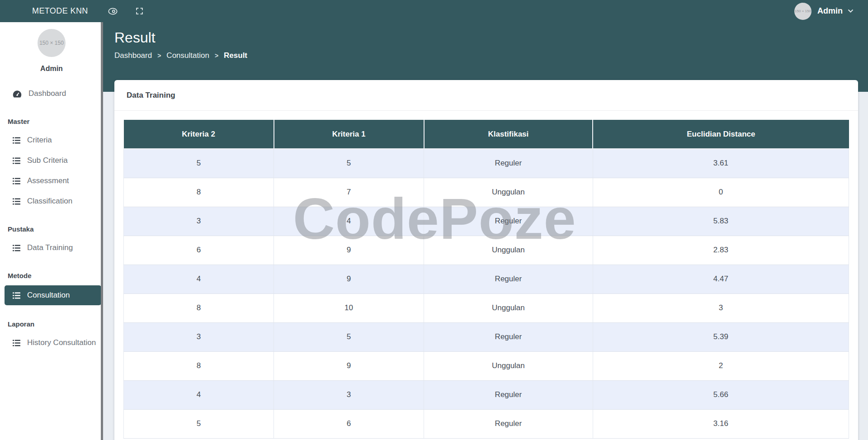  I want to click on sidebar-item-label: Consultation, so click(49, 295).